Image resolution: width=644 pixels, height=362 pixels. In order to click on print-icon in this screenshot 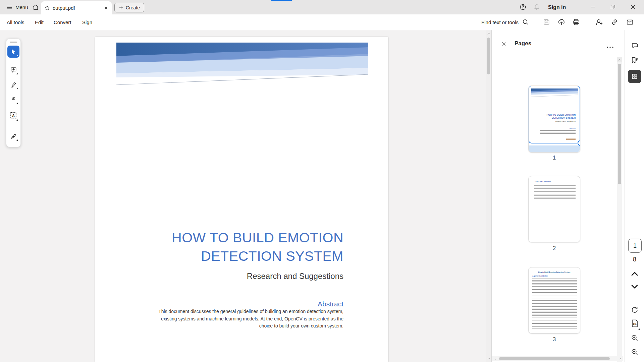, I will do `click(576, 22)`.